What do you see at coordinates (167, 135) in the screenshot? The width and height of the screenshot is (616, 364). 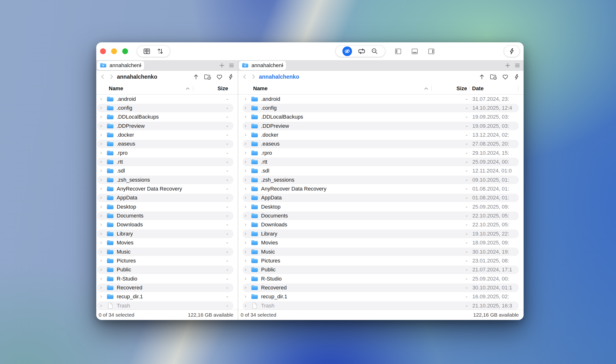 I see `file-row: .docker -` at bounding box center [167, 135].